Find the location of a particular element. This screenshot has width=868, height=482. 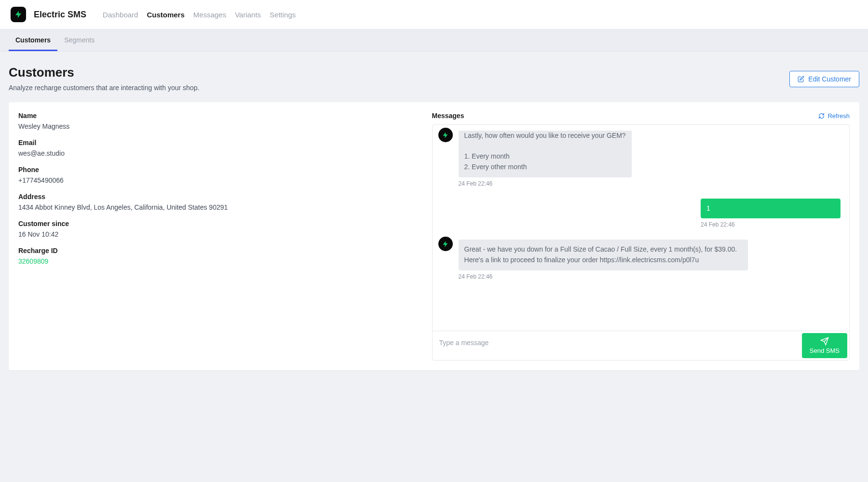

message-row: 1 24 Feb 22:46 is located at coordinates (639, 214).